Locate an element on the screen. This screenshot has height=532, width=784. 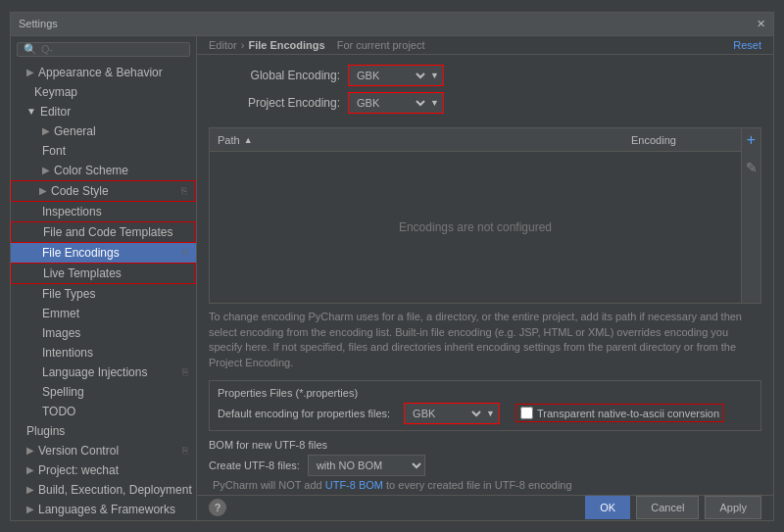
add-row-button: + is located at coordinates (751, 140).